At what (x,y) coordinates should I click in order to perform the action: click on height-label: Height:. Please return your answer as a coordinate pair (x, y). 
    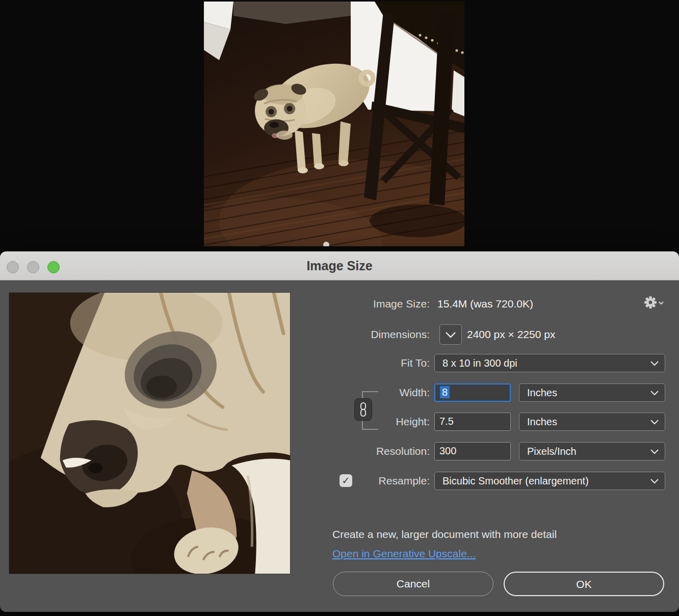
    Looking at the image, I should click on (358, 422).